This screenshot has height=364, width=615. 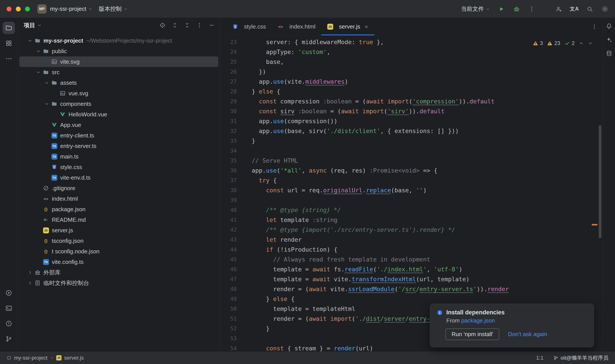 I want to click on more-actions-icon, so click(x=532, y=9).